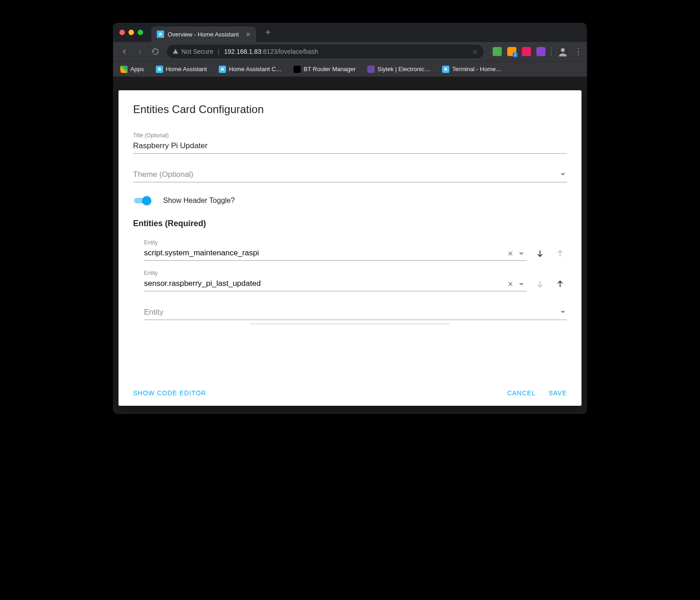 The width and height of the screenshot is (700, 600). What do you see at coordinates (475, 52) in the screenshot?
I see `bookmark-star-icon: ☆` at bounding box center [475, 52].